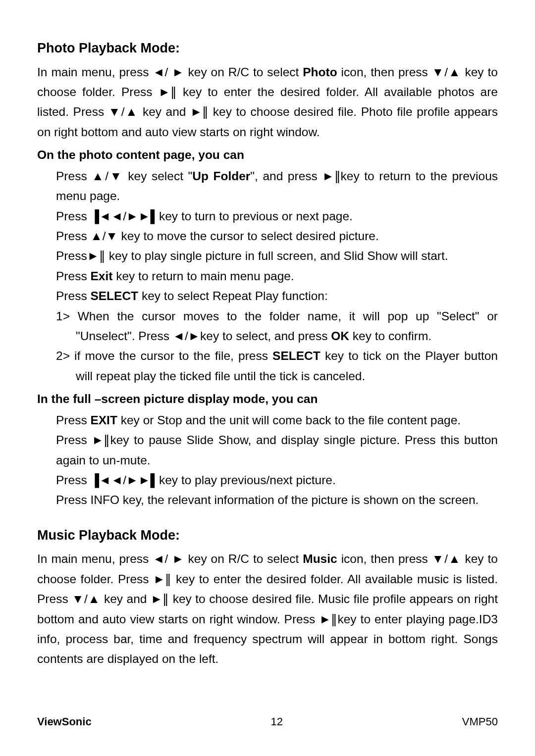  Describe the element at coordinates (268, 609) in the screenshot. I see `music-intro-p2: icon, then press ▼/▲ key to choose folde…` at that location.